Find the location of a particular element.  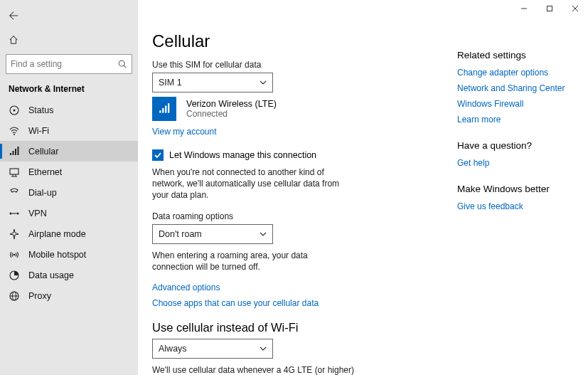

network-entry: Verizon Wireless (LTE) Connected is located at coordinates (297, 109).